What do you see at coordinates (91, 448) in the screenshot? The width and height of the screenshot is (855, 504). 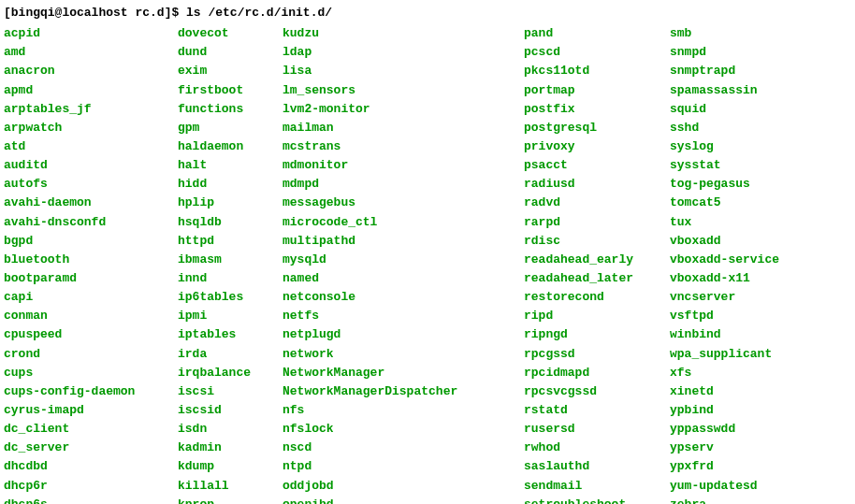 I see `file-entry: dc_server` at bounding box center [91, 448].